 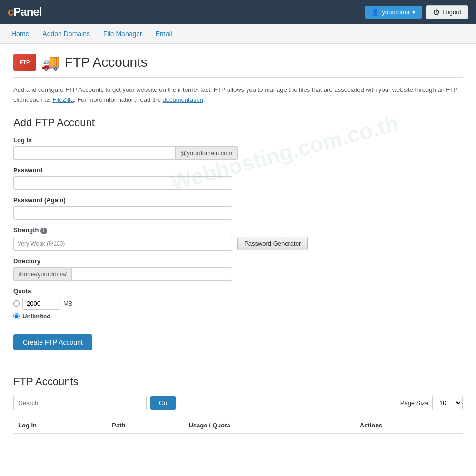 I want to click on go-button: Go, so click(x=163, y=403).